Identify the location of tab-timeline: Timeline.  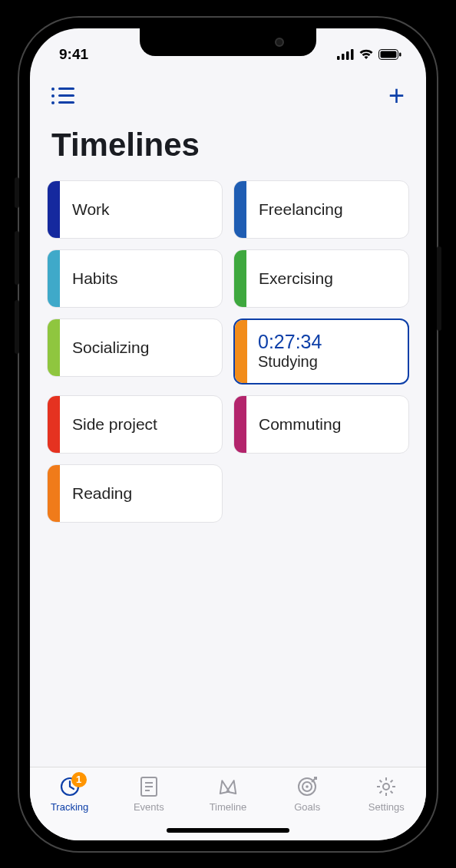
(228, 794).